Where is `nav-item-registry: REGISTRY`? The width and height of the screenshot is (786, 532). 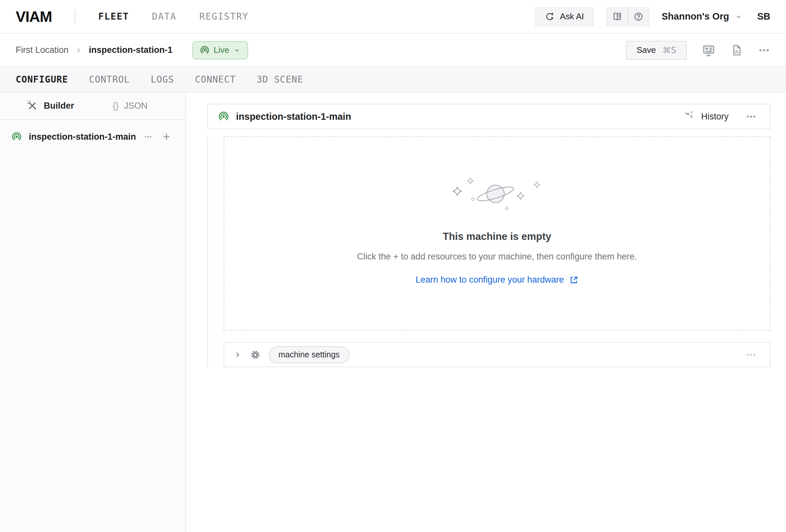
nav-item-registry: REGISTRY is located at coordinates (224, 17).